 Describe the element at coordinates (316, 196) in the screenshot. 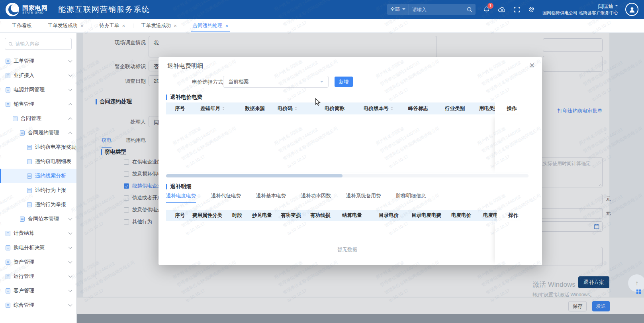

I see `refund-detail-tab-label: 退补功率因数` at that location.